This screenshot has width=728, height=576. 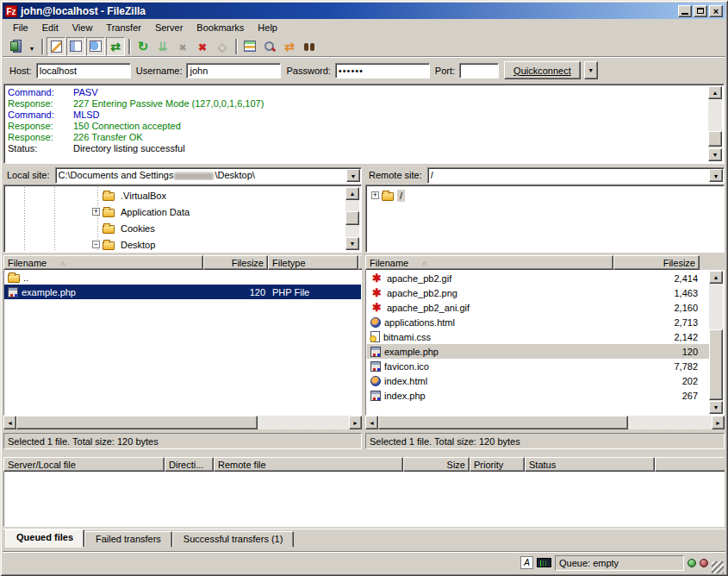 What do you see at coordinates (289, 47) in the screenshot?
I see `synchronized-browsing-button` at bounding box center [289, 47].